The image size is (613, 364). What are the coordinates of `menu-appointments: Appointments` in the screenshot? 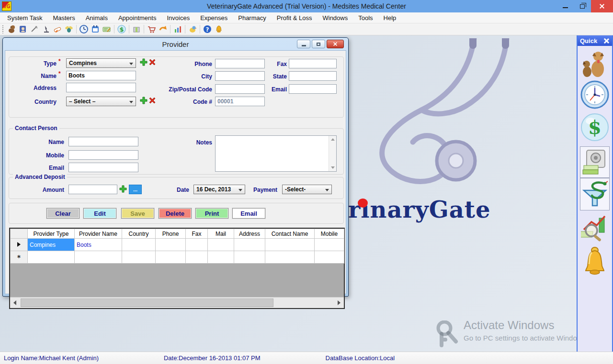 It's located at (137, 18).